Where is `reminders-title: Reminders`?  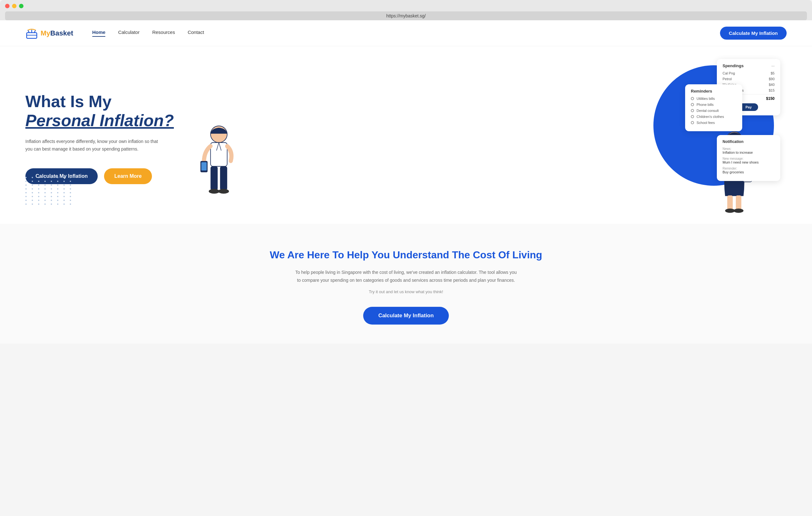
reminders-title: Reminders is located at coordinates (701, 91).